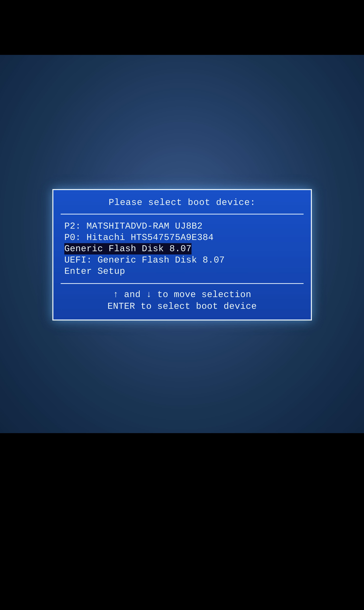  Describe the element at coordinates (182, 249) in the screenshot. I see `boot-device-list: P2: MATSHITADVD-RAM UJ8B2 P0: Hitachi HT…` at that location.